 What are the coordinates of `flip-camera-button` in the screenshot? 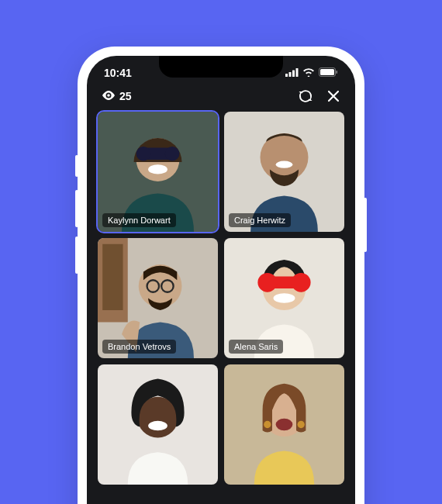 It's located at (306, 96).